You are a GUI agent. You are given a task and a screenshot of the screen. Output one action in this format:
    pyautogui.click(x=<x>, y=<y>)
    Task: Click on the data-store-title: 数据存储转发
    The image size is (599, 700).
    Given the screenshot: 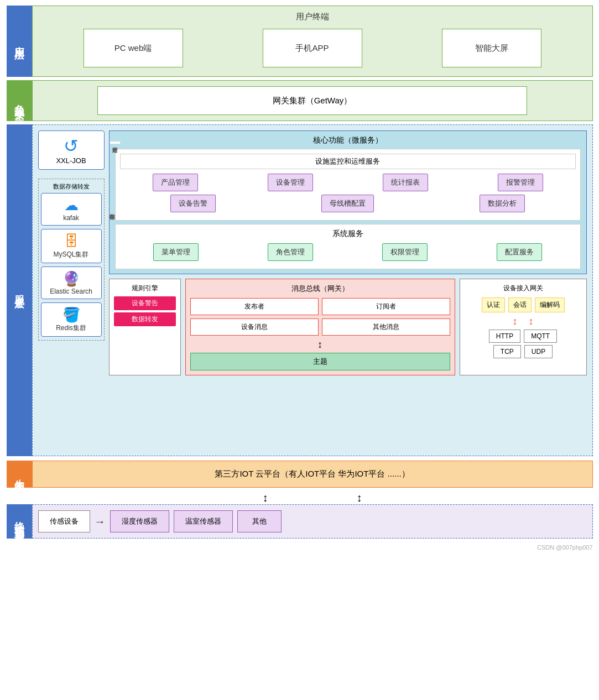 What is the action you would take?
    pyautogui.click(x=71, y=187)
    